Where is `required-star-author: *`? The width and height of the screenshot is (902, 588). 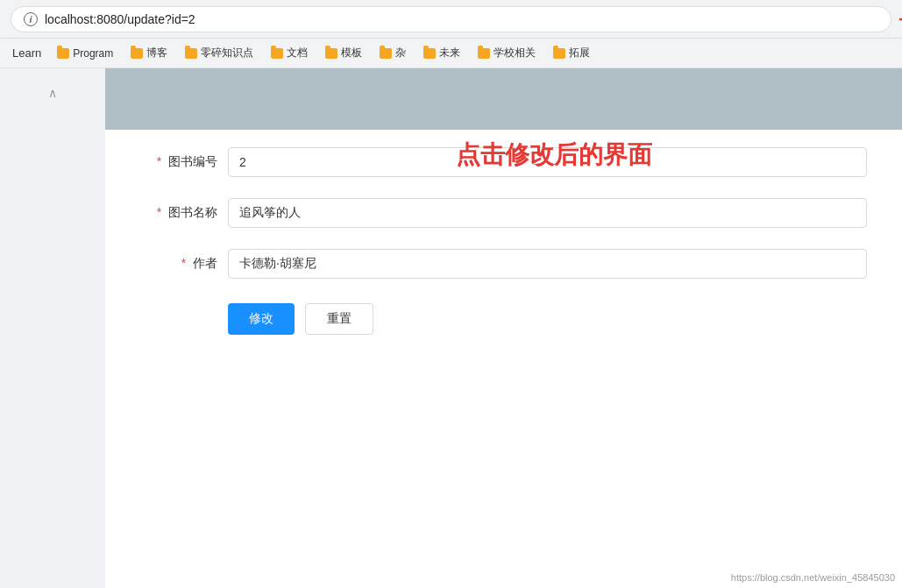
required-star-author: * is located at coordinates (184, 263).